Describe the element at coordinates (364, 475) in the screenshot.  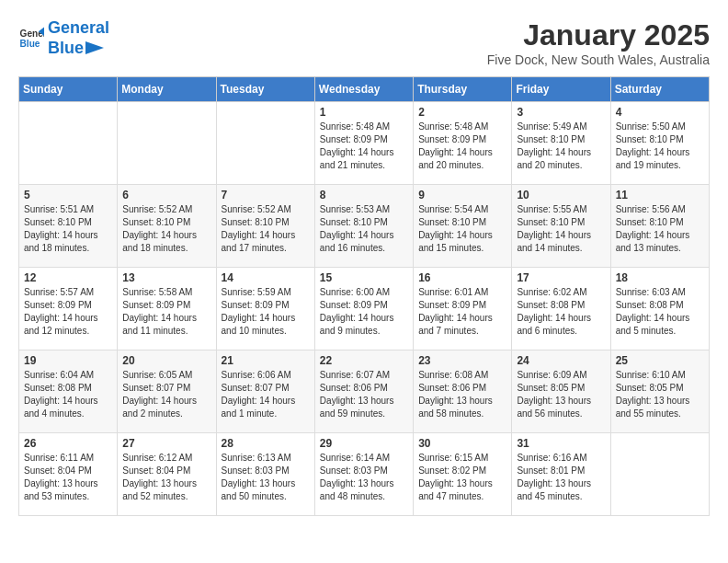
I see `calendar-cell: 29Sunrise: 6:14 AM Sunset: 8:03 PM Dayli…` at that location.